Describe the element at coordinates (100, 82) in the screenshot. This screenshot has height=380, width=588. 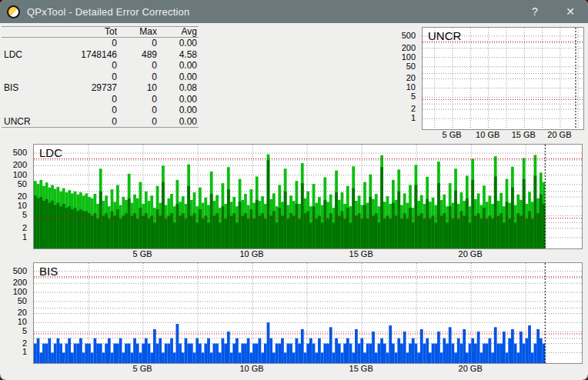
I see `summary-body: 000.00LDC17481464894.58000.00000.00BIS29…` at that location.